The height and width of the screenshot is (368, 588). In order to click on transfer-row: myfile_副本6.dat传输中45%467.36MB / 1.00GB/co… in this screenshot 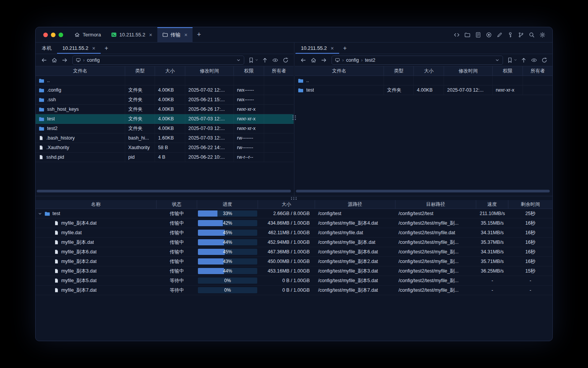, I will do `click(294, 252)`.